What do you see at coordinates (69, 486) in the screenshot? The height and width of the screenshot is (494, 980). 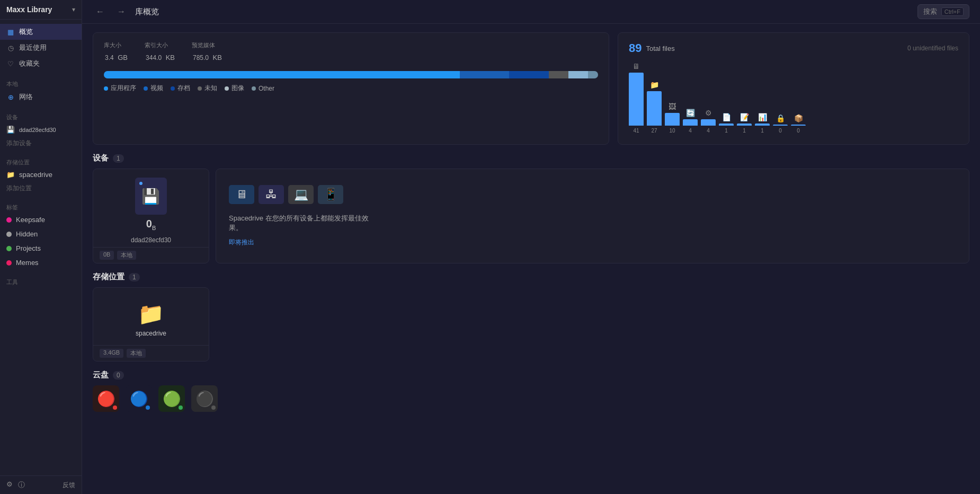 I see `feedback-button: 反馈` at bounding box center [69, 486].